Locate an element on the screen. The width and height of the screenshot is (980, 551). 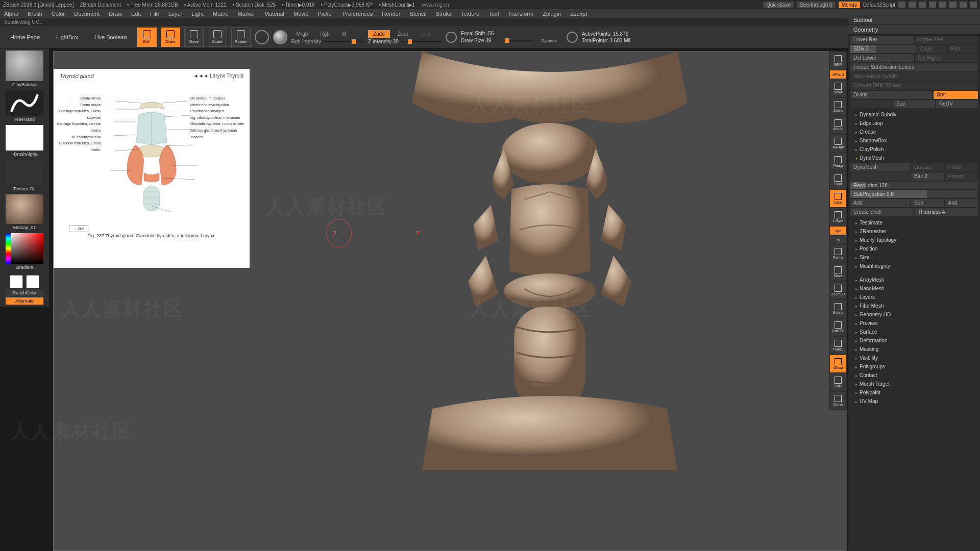
texture-preview is located at coordinates (24, 172).